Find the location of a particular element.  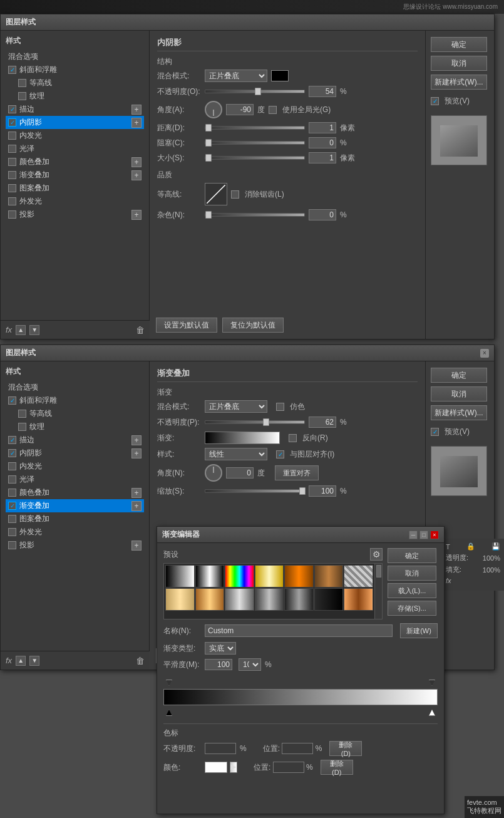

bevel-emboss-checkbox is located at coordinates (13, 70).